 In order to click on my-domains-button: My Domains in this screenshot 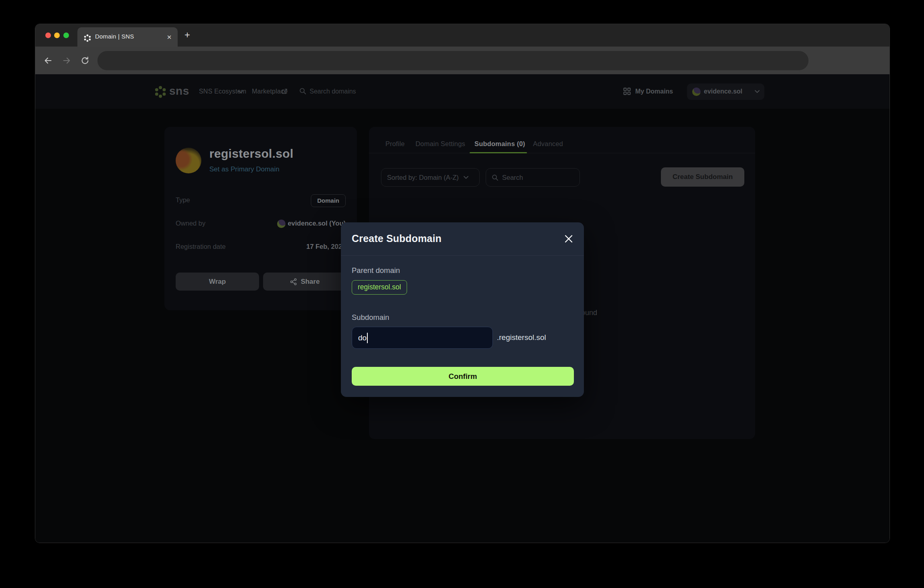, I will do `click(654, 92)`.